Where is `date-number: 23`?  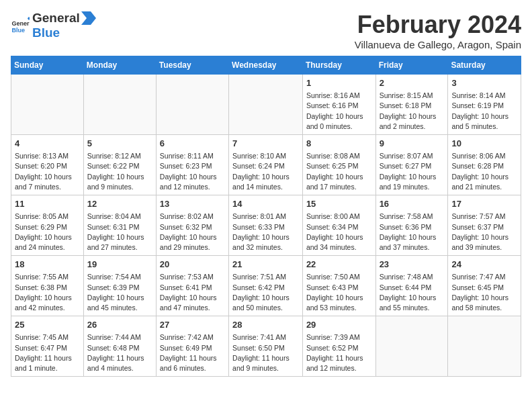 date-number: 23 is located at coordinates (412, 265).